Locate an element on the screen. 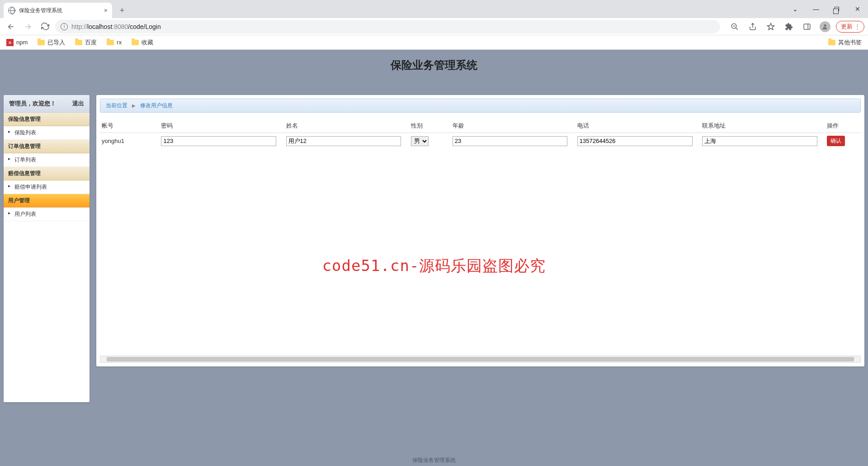 This screenshot has width=868, height=466. th-password: 密码 is located at coordinates (222, 126).